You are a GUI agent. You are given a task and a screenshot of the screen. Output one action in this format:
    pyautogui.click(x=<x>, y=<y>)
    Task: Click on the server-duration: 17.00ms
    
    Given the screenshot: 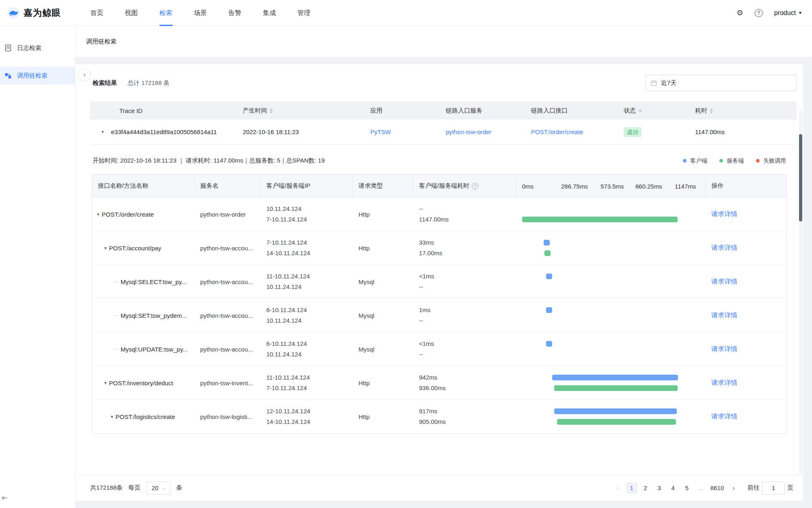 What is the action you would take?
    pyautogui.click(x=468, y=253)
    